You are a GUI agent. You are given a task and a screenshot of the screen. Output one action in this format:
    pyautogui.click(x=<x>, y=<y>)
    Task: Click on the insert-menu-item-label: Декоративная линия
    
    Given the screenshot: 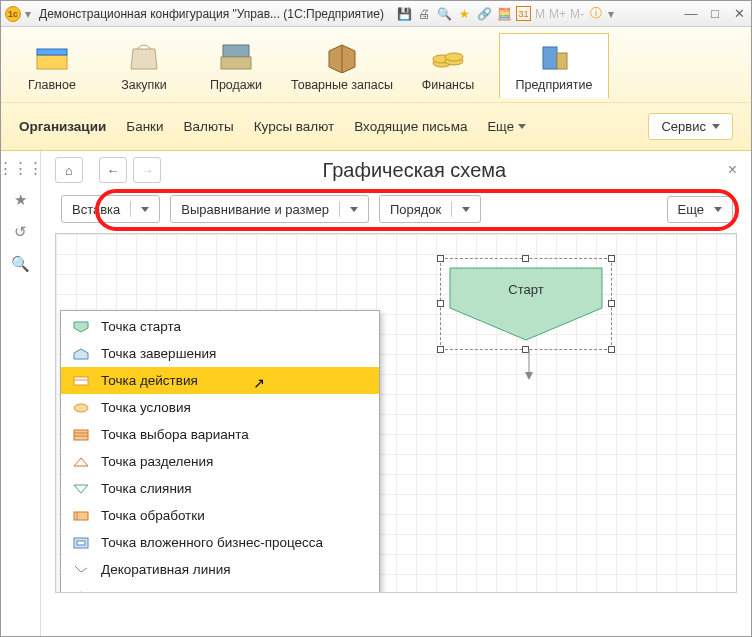 What is the action you would take?
    pyautogui.click(x=166, y=570)
    